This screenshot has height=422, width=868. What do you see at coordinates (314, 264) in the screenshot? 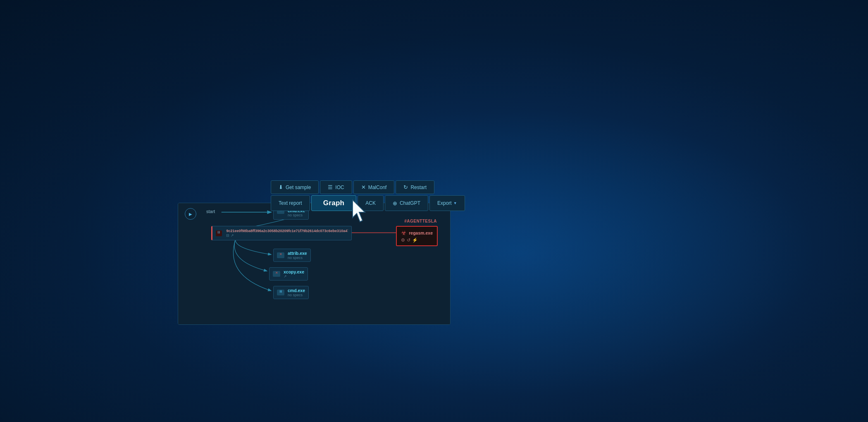
I see `graph-area: ▶ start ⊞ cmd.exe no specs ⊟ 9c21ee0f98b…` at bounding box center [314, 264].